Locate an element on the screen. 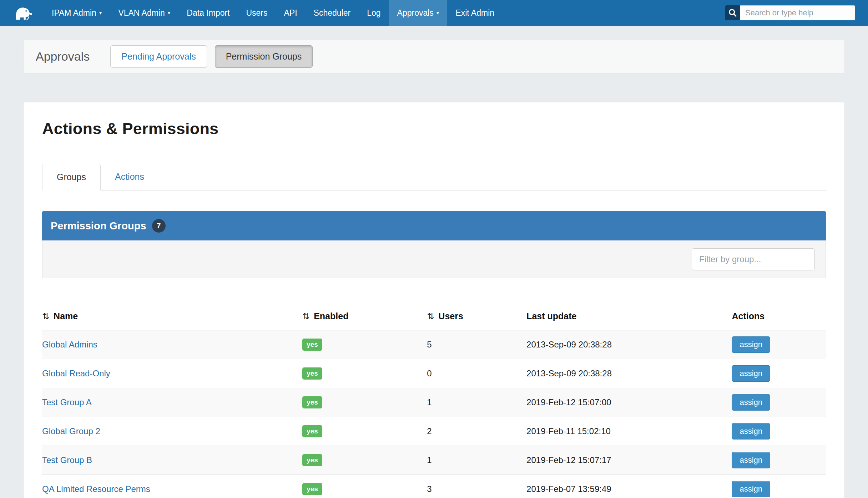 Image resolution: width=868 pixels, height=498 pixels. last-update: 2019-Feb-12 15:07:00 is located at coordinates (629, 402).